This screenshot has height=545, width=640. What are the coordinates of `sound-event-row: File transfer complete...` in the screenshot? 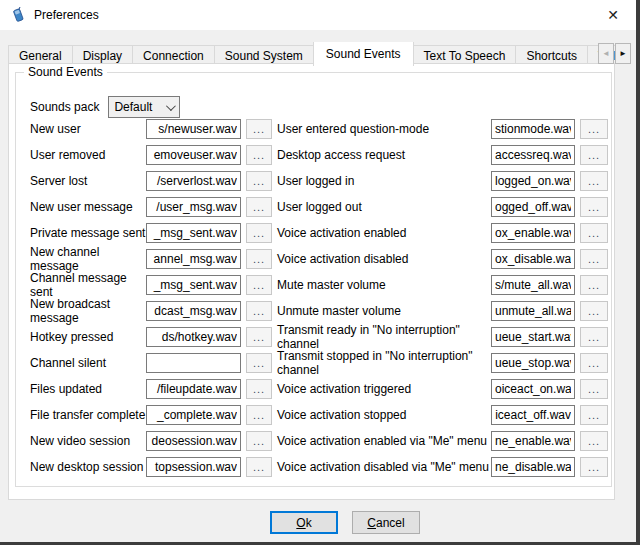 It's located at (151, 415).